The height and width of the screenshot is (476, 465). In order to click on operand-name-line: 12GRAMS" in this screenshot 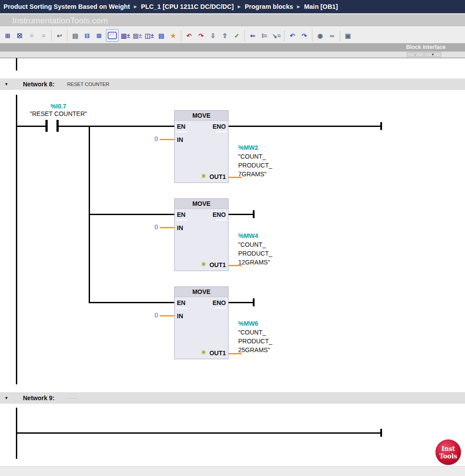, I will do `click(254, 262)`.